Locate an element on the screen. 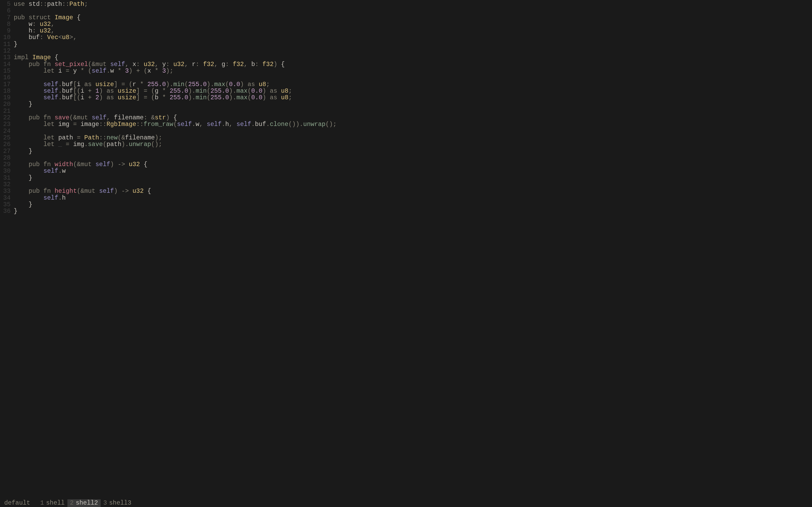 The image size is (812, 507). code-line: 16 is located at coordinates (406, 78).